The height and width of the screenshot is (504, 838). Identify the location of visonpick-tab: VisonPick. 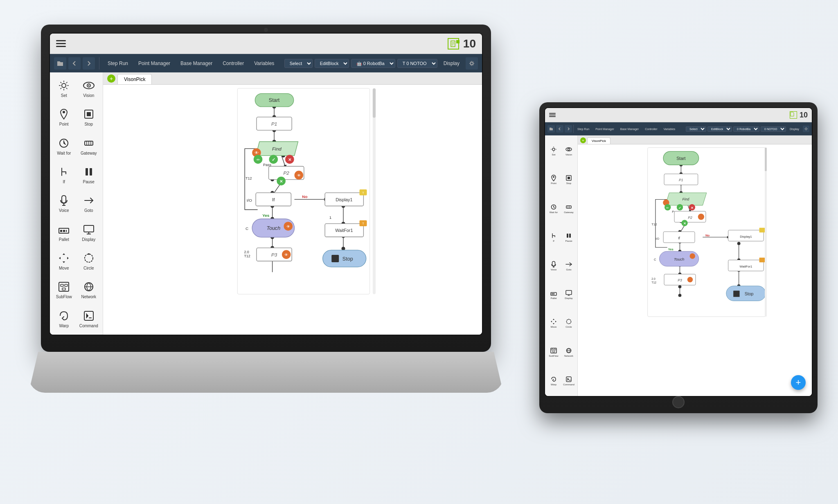
(135, 79).